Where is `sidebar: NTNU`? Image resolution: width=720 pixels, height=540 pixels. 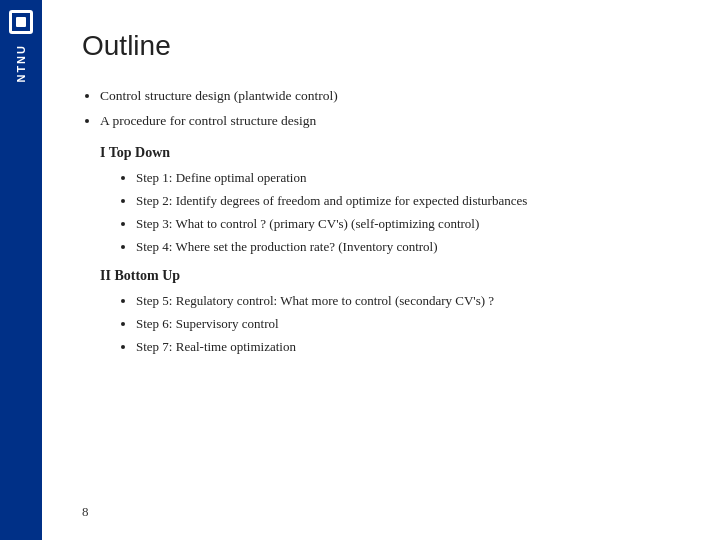 sidebar: NTNU is located at coordinates (21, 270).